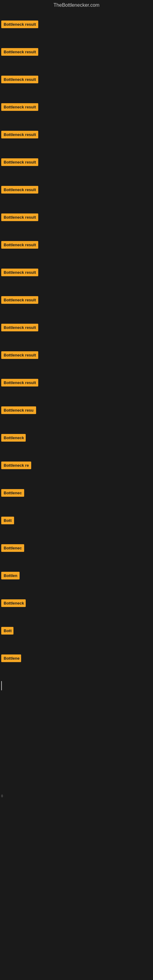 The height and width of the screenshot is (980, 153). I want to click on list-item: Bottlene, so click(76, 658).